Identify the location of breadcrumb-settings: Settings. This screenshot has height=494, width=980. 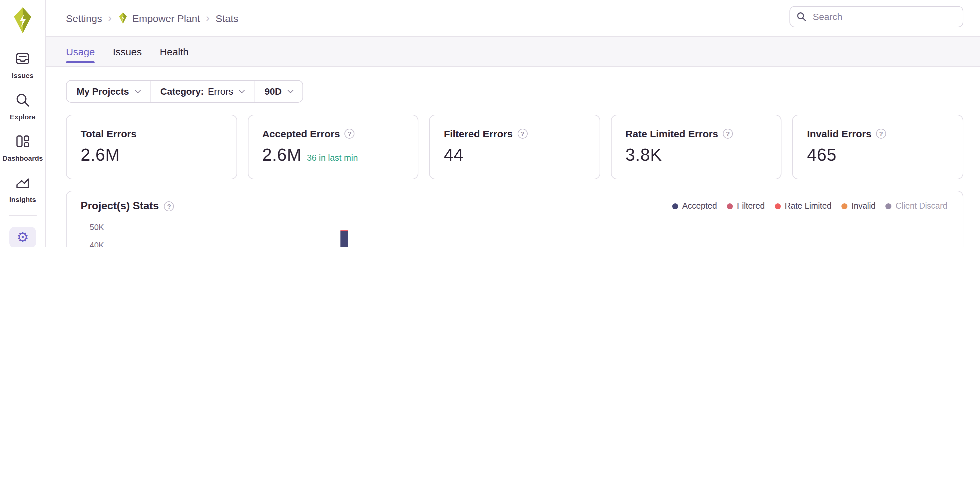
(84, 18).